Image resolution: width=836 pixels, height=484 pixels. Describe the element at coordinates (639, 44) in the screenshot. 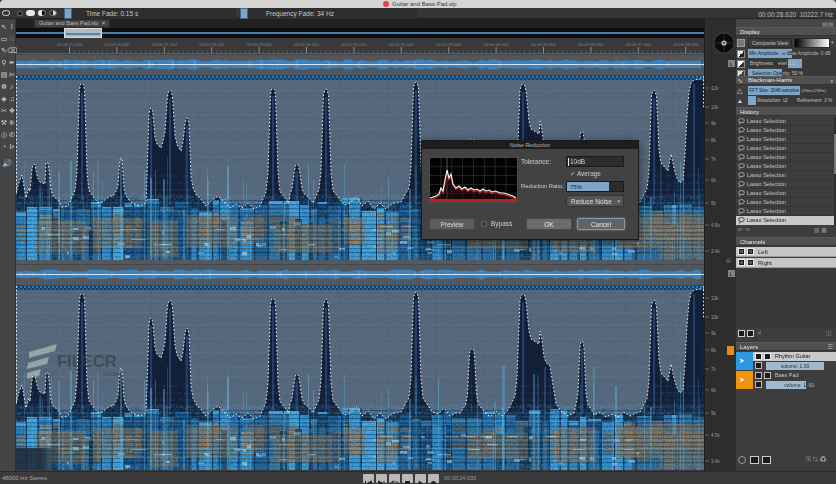

I see `svg-text: 00:00:37.000` at that location.